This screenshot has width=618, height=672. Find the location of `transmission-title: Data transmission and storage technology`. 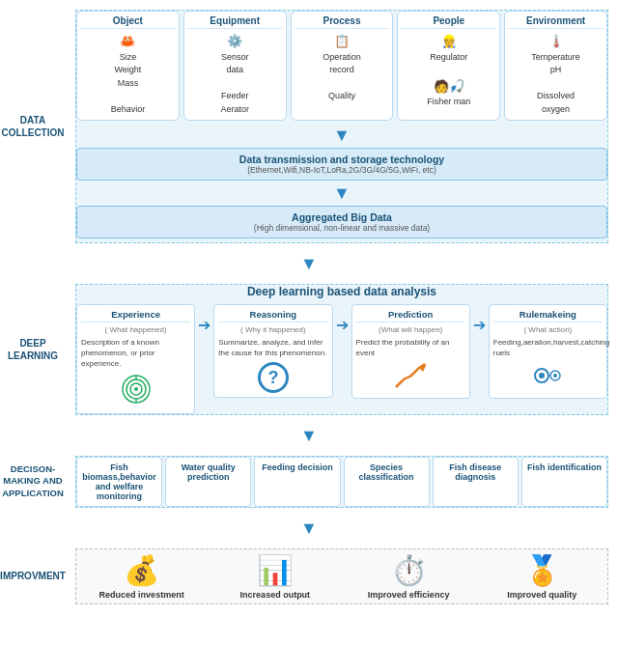

transmission-title: Data transmission and storage technology is located at coordinates (342, 159).